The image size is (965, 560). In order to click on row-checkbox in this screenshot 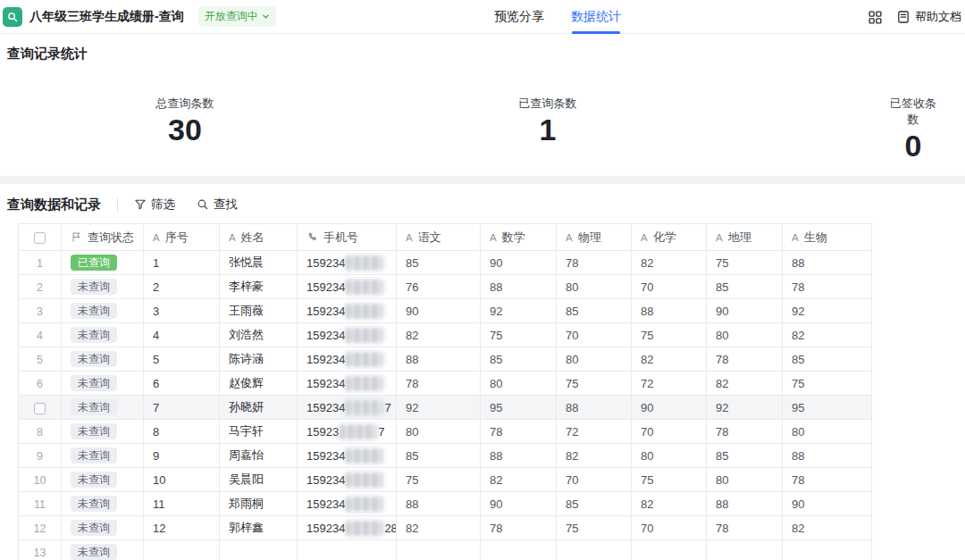, I will do `click(39, 409)`.